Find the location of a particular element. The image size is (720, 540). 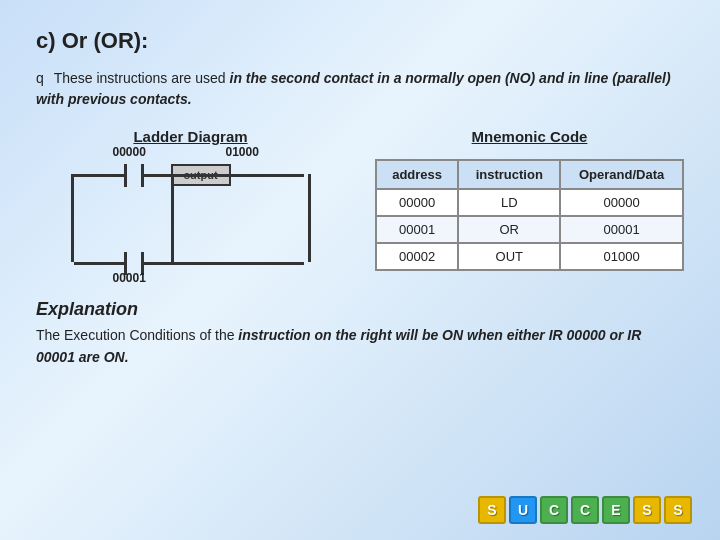

bot-wire-right is located at coordinates (238, 264).